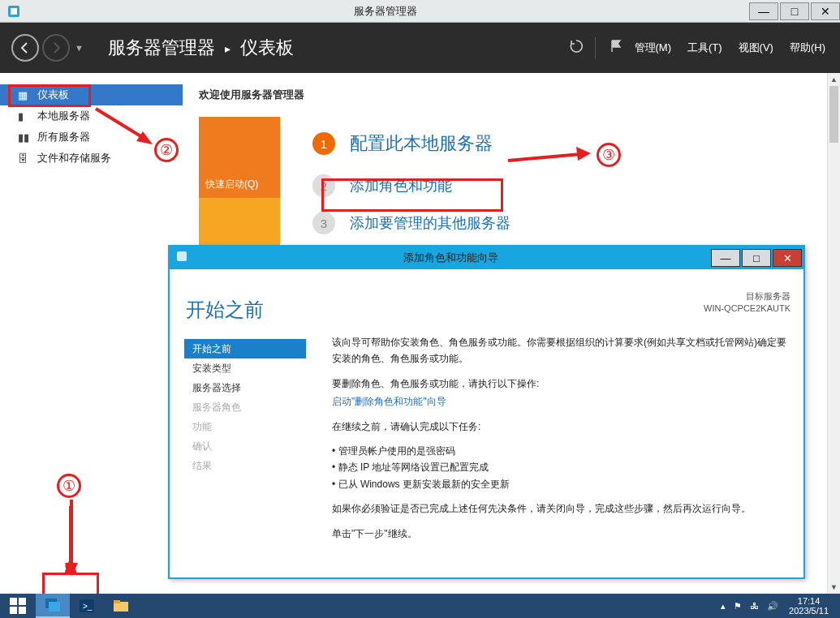  Describe the element at coordinates (232, 185) in the screenshot. I see `quick-start-label: 快速启动(Q)` at that location.